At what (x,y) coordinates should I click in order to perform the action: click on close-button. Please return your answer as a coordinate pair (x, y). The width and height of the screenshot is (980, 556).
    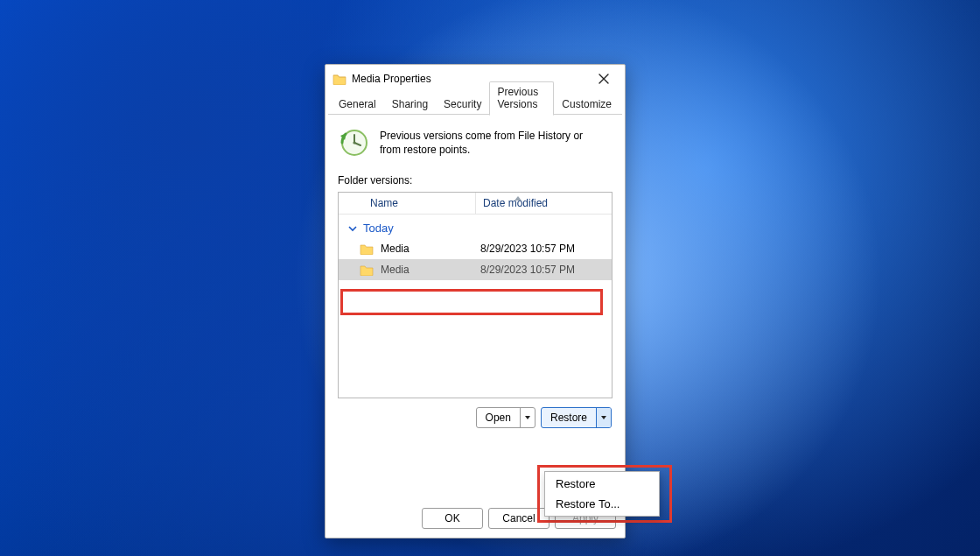
    Looking at the image, I should click on (604, 79).